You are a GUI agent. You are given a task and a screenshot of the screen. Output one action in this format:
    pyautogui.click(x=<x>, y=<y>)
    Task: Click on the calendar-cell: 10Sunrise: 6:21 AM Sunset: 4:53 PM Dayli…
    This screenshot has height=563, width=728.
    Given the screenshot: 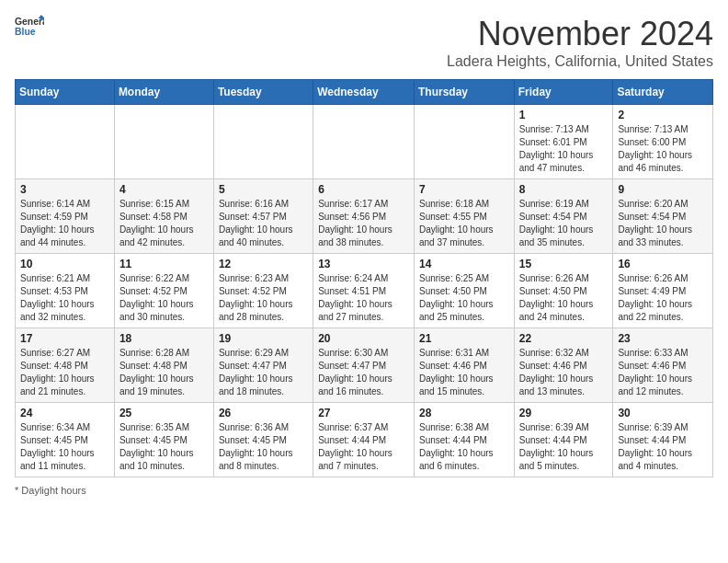 What is the action you would take?
    pyautogui.click(x=65, y=291)
    